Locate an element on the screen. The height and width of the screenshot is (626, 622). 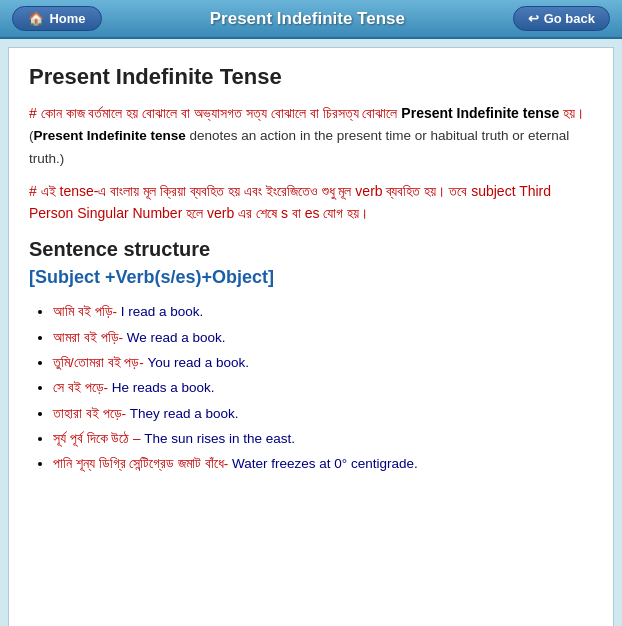
list-item: সে বই পড়ে- He reads a book. is located at coordinates (323, 388).